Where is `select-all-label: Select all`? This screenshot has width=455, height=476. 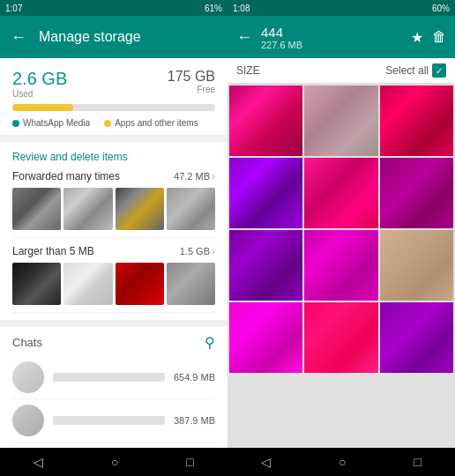 select-all-label: Select all is located at coordinates (407, 71).